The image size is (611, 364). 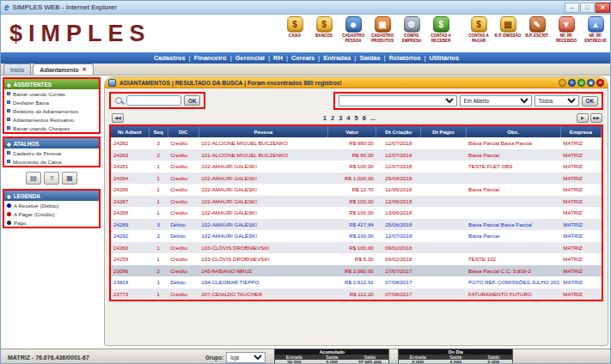 I want to click on sidebar-item-label: Movimento de Caixa, so click(x=37, y=161).